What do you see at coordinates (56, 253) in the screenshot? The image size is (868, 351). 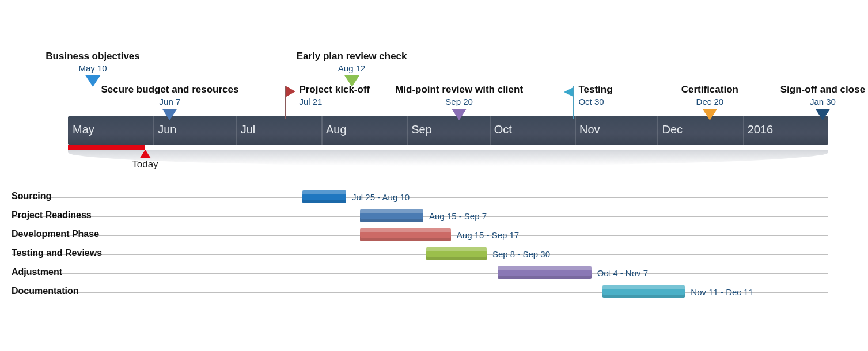 I see `gantt-task-name: Testing and Reviews` at bounding box center [56, 253].